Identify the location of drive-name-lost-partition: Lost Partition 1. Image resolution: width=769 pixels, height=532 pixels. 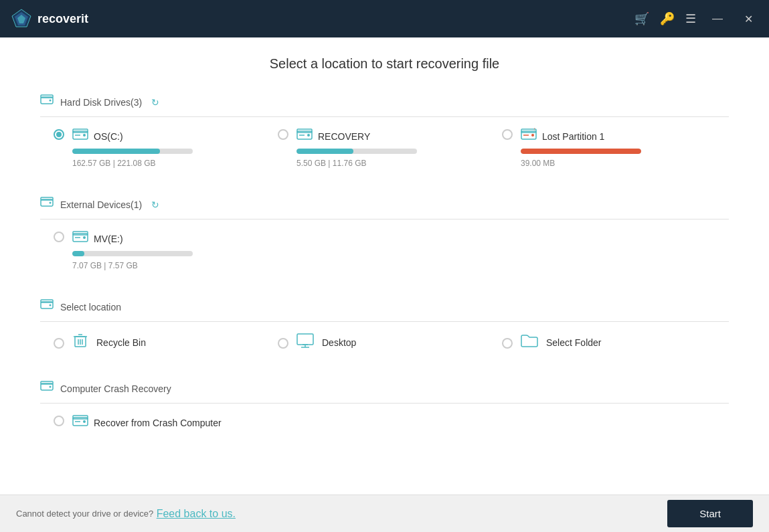
(573, 137).